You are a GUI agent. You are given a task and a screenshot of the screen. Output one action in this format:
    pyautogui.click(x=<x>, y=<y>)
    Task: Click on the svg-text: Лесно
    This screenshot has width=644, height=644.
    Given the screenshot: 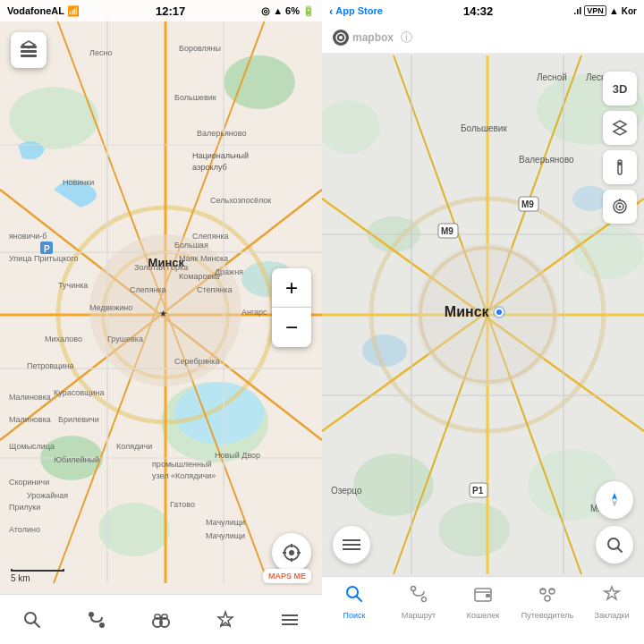 What is the action you would take?
    pyautogui.click(x=100, y=53)
    